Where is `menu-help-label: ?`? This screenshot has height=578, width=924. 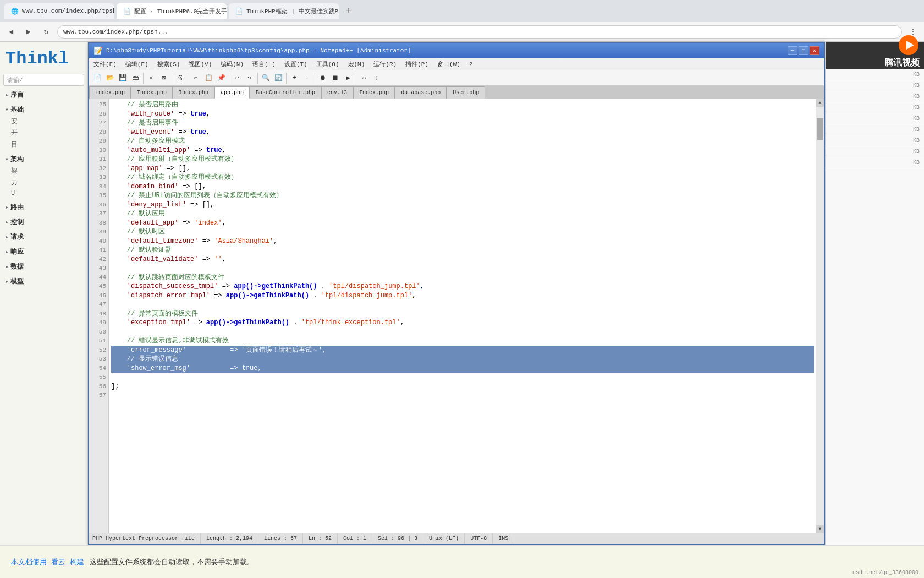 menu-help-label: ? is located at coordinates (471, 64).